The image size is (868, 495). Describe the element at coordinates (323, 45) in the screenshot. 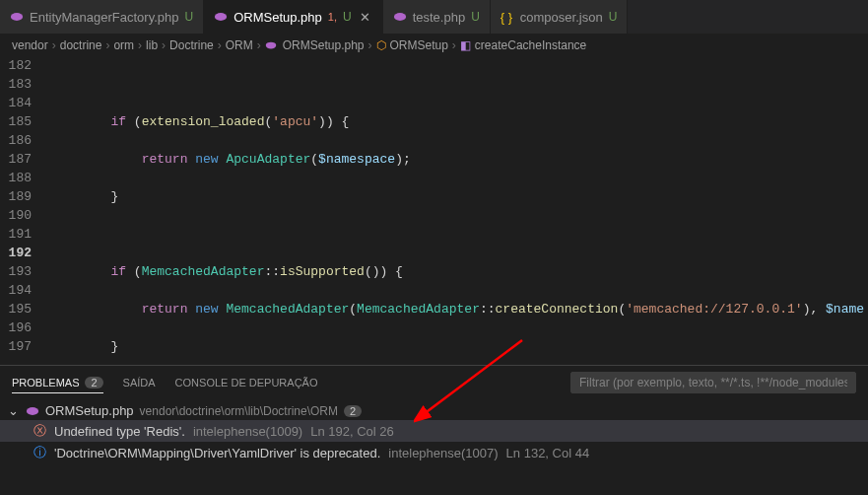

I see `breadcrumb-file: ORMSetup.php` at that location.